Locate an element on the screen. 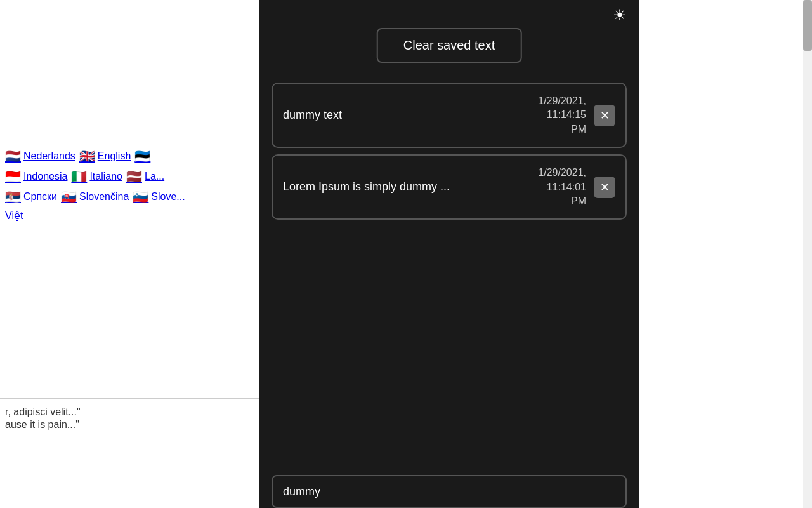 Image resolution: width=812 pixels, height=508 pixels. language-links: 🇳🇱 Nederlands 🇬🇧 English 🇪🇪 🇮🇩 Indonesia… is located at coordinates (130, 185).